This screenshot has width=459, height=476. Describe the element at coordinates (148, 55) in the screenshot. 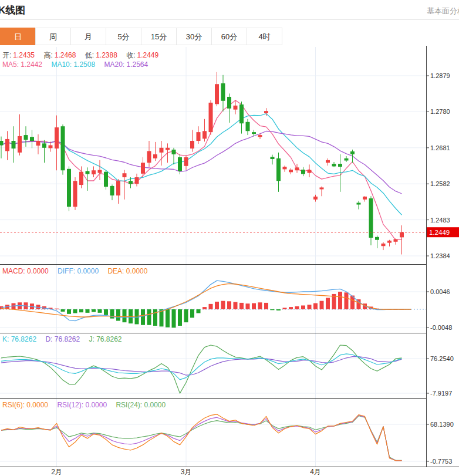

I see `close-value: 1.2449` at that location.